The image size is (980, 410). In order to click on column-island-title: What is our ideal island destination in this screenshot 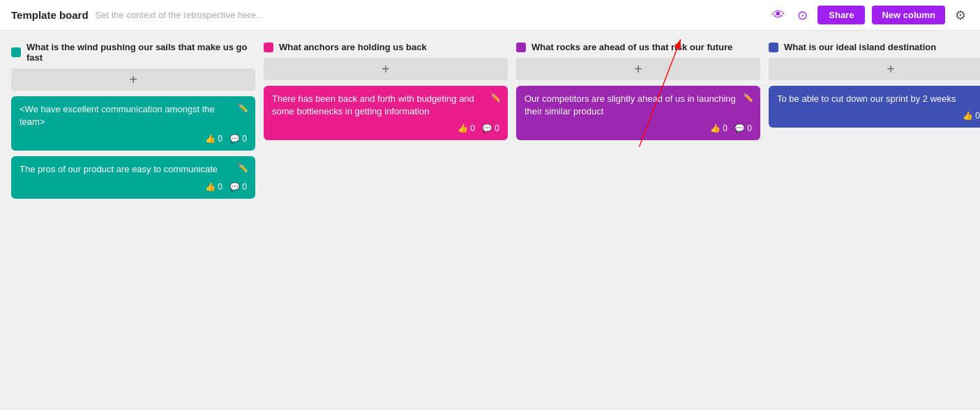, I will do `click(860, 47)`.